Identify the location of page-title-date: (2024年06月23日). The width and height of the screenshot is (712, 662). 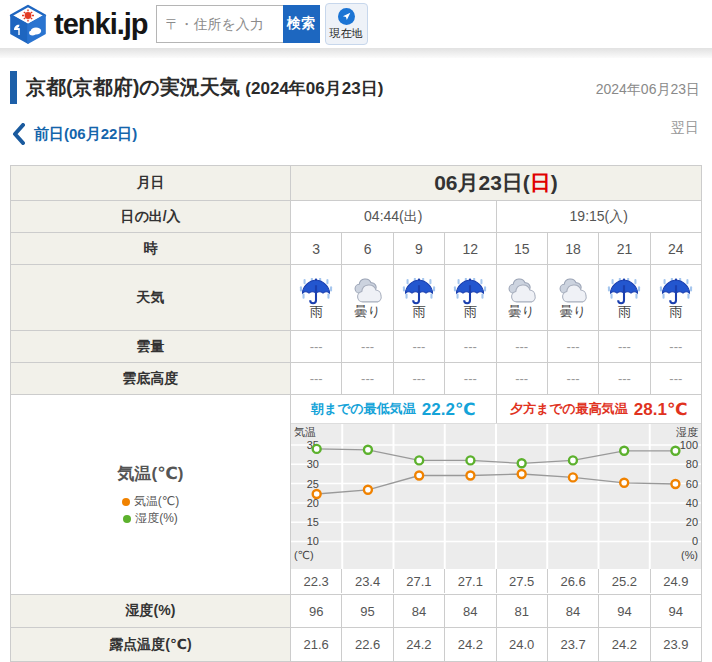
(314, 88).